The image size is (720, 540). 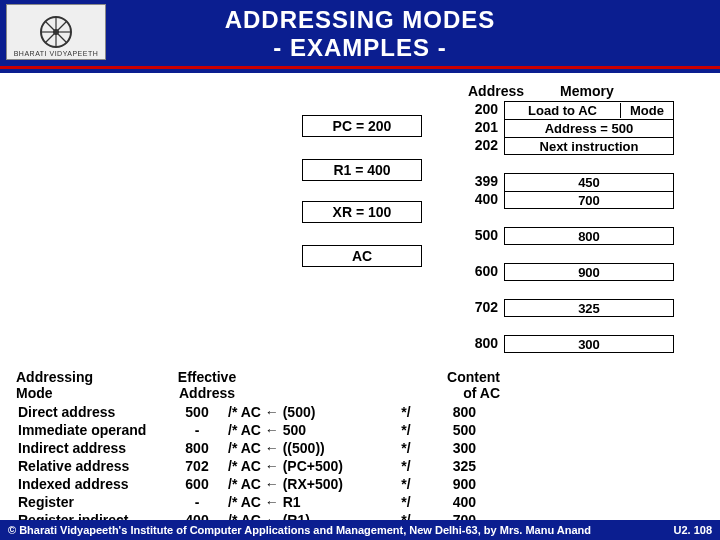 I want to click on memory-address: 201, so click(x=482, y=128).